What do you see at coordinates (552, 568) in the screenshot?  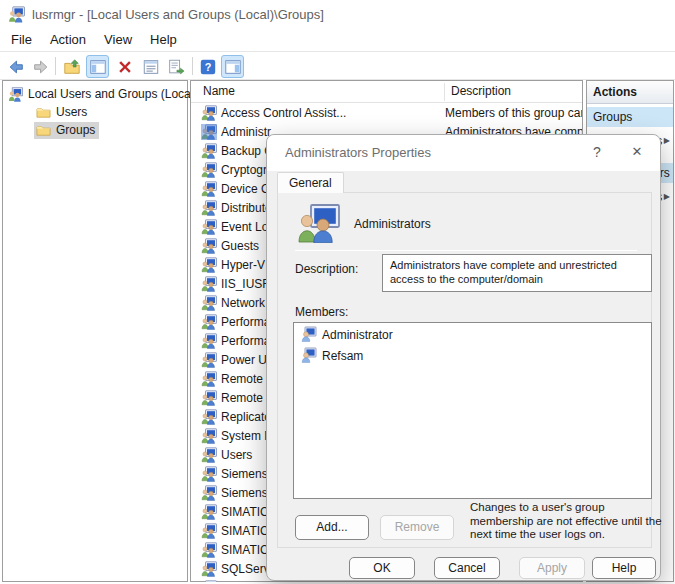 I see `apply-button: Apply` at bounding box center [552, 568].